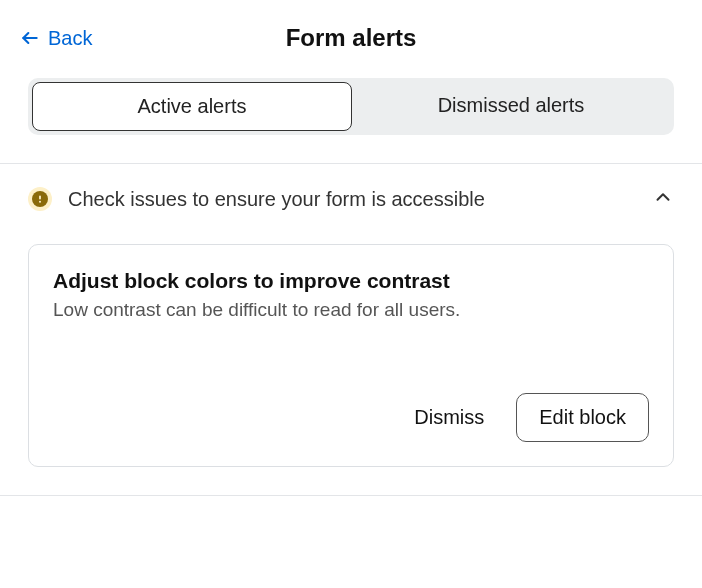 The width and height of the screenshot is (702, 588). Describe the element at coordinates (351, 281) in the screenshot. I see `alert-card-title: Adjust block colors to improve contrast` at that location.